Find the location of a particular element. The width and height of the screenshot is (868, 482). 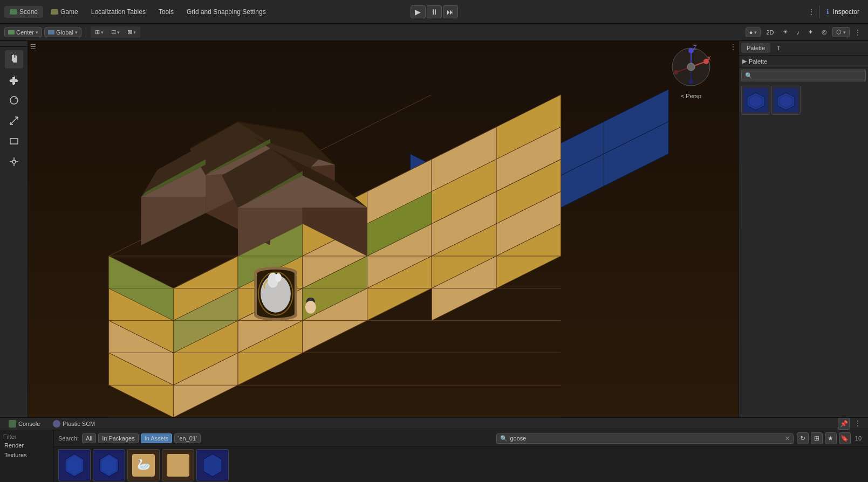

scene-label: Scene is located at coordinates (29, 12).